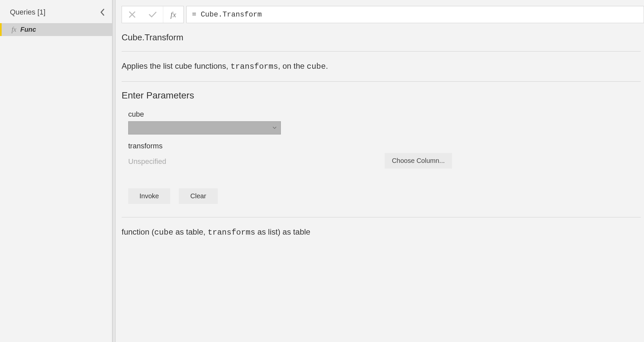 This screenshot has height=342, width=644. I want to click on param-transforms-row: Unspecified Choose Column..., so click(287, 161).